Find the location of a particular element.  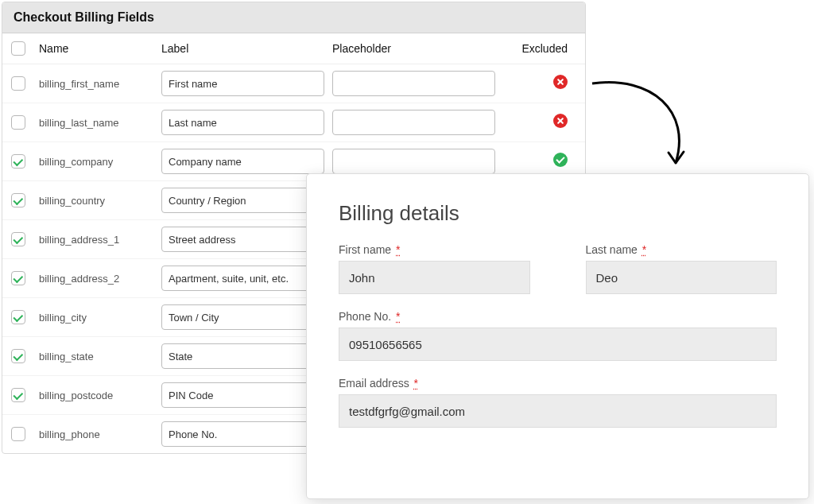

col-header-label: Label is located at coordinates (246, 48).